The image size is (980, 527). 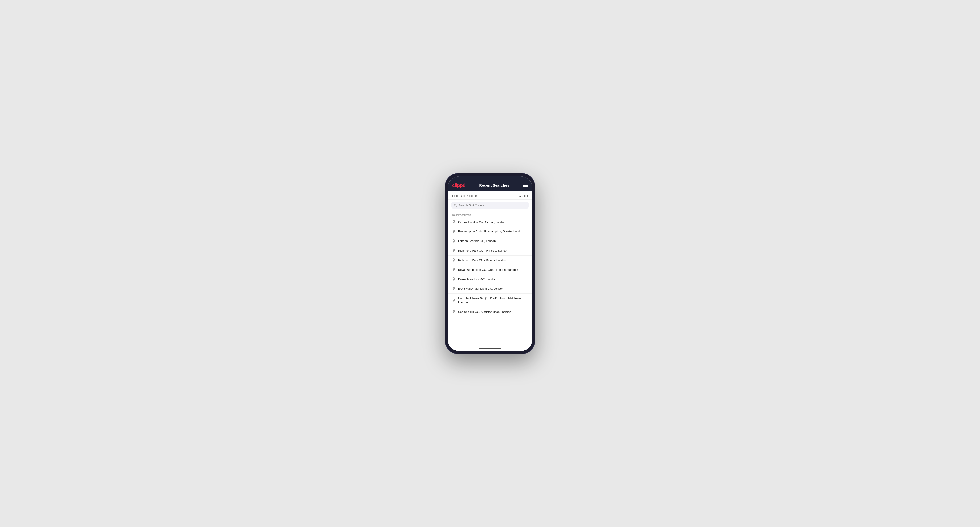 What do you see at coordinates (490, 205) in the screenshot?
I see `search-container` at bounding box center [490, 205].